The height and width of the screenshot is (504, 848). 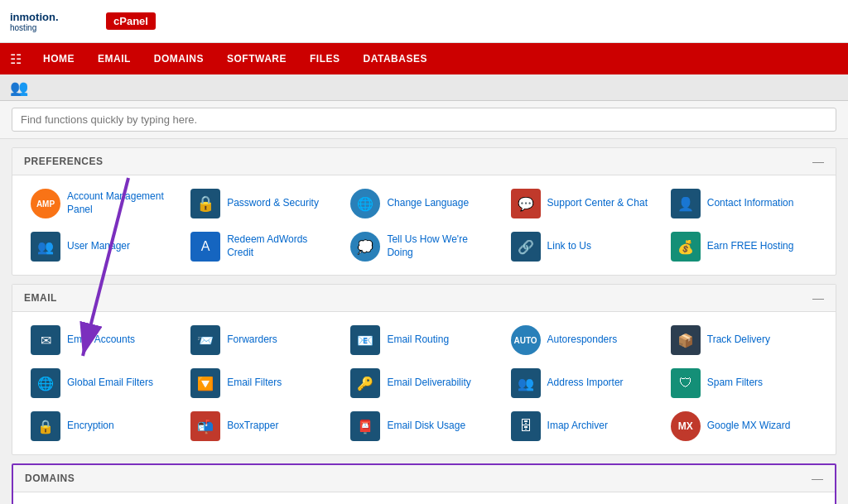 What do you see at coordinates (46, 247) in the screenshot?
I see `user-manager-icon: 👥` at bounding box center [46, 247].